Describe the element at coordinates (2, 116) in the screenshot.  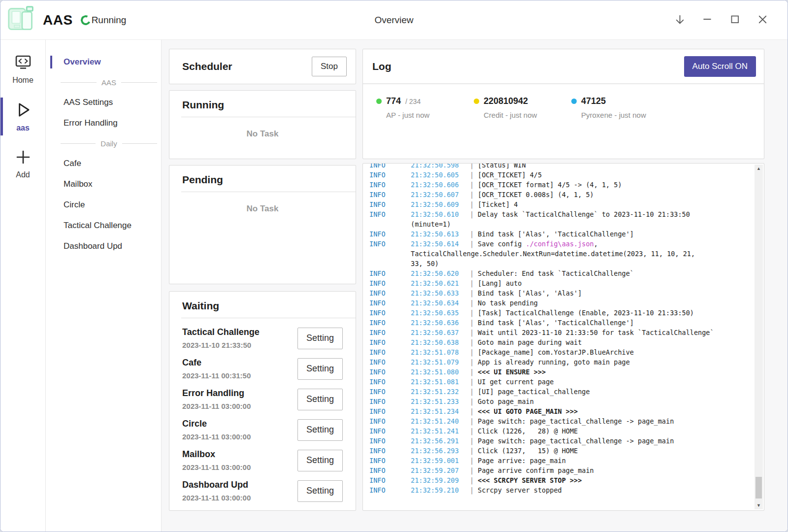
I see `active-indicator` at that location.